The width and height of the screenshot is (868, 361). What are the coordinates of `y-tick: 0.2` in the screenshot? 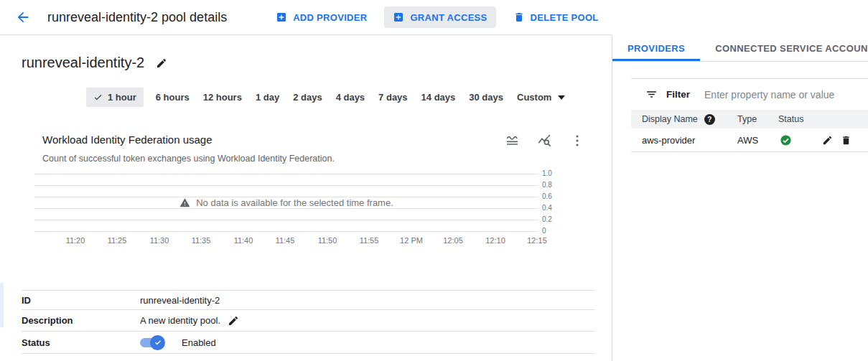 It's located at (552, 220).